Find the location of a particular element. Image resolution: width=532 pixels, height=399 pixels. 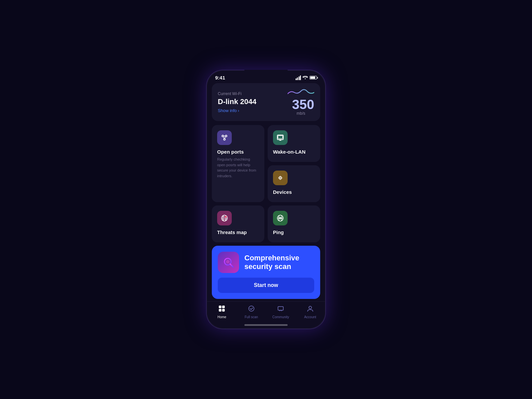

status-icons is located at coordinates (307, 78).